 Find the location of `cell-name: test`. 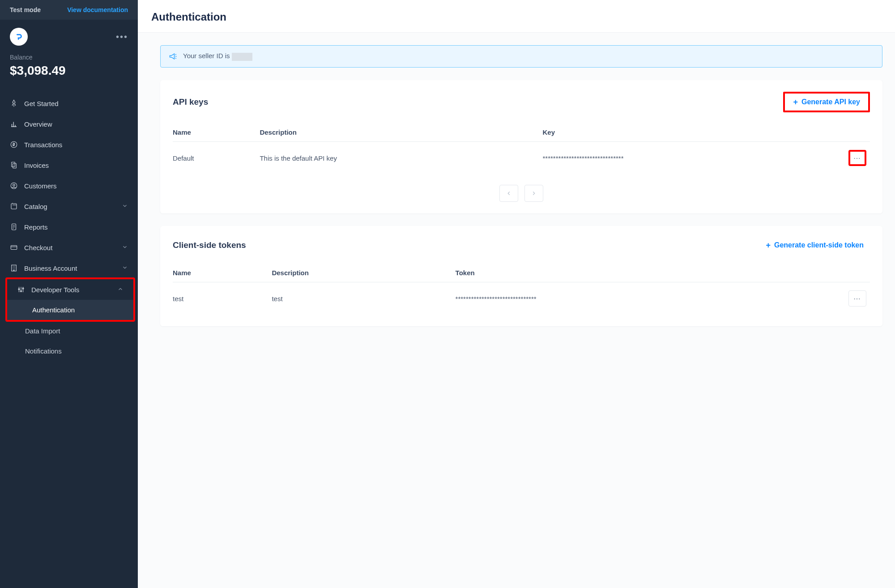

cell-name: test is located at coordinates (222, 299).